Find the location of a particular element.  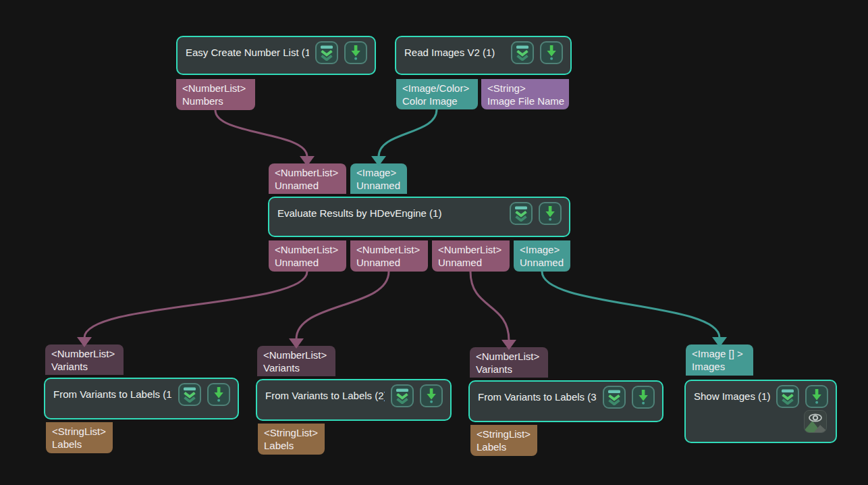

node-from-variants-to-labels-2: From Variants to Labels (2) is located at coordinates (354, 400).